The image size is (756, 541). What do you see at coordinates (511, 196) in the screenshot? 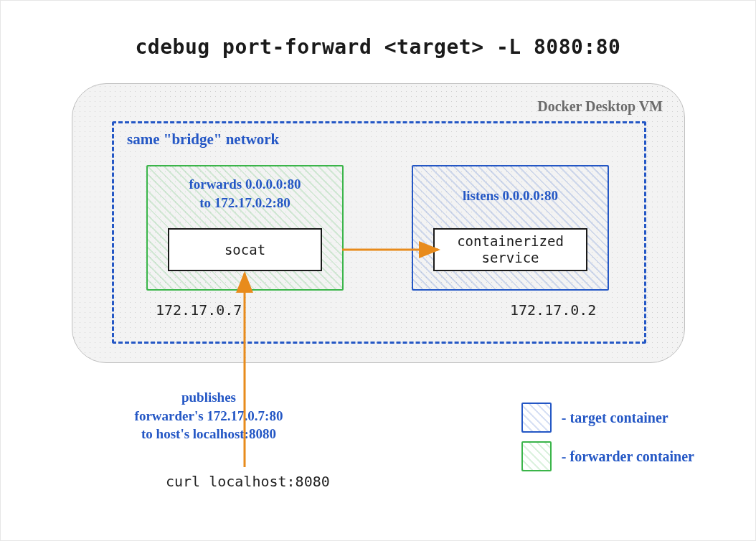
I see `target-caption: listens 0.0.0.0:80` at bounding box center [511, 196].